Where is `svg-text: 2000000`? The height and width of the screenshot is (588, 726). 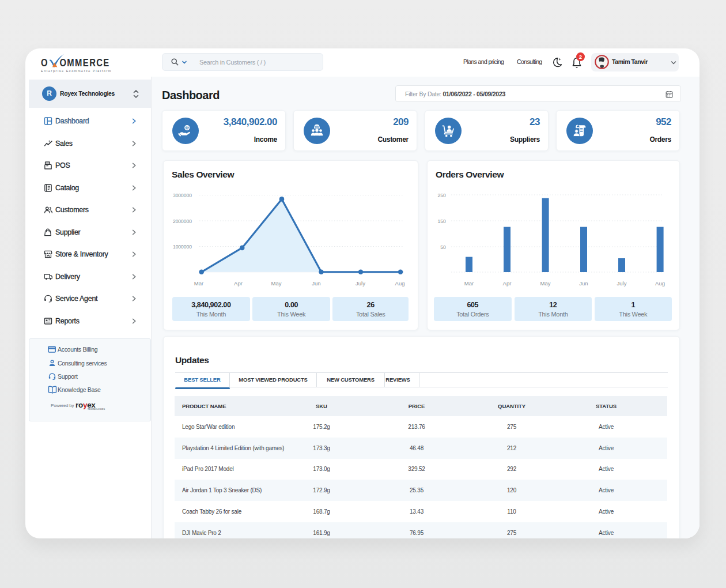
svg-text: 2000000 is located at coordinates (182, 221).